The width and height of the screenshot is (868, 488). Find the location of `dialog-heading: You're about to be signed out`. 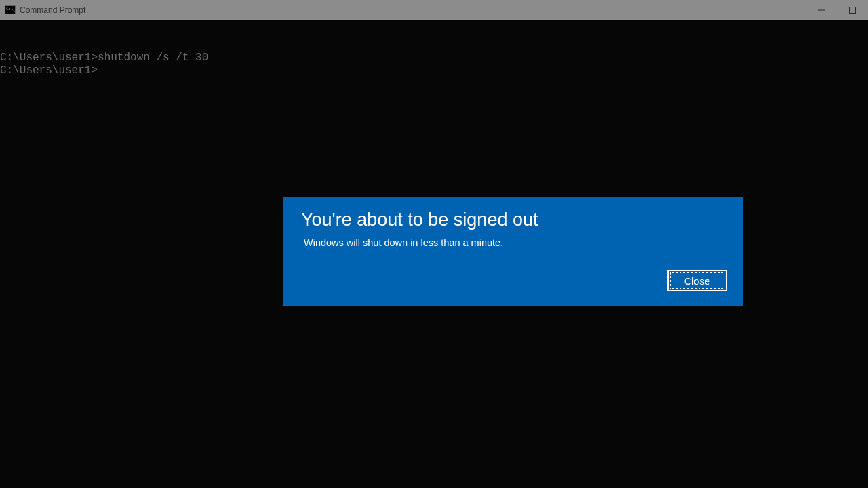

dialog-heading: You're about to be signed out is located at coordinates (513, 220).